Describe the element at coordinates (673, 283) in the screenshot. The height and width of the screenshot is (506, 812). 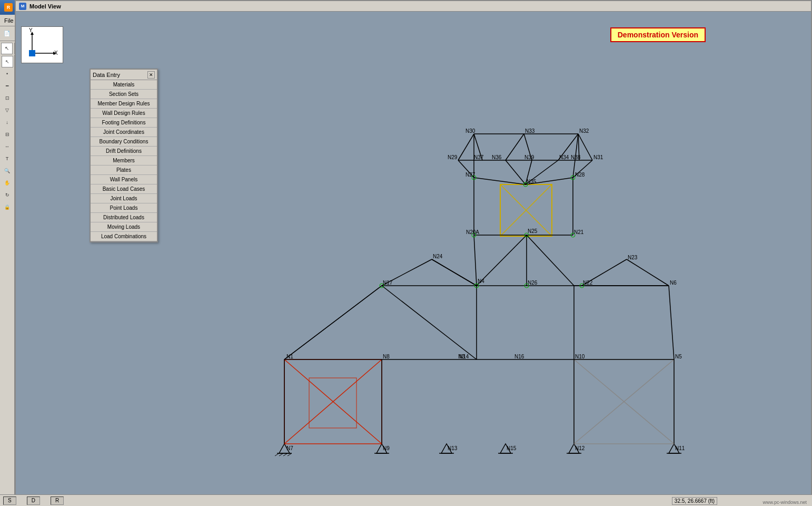
I see `svg-text: N6` at that location.